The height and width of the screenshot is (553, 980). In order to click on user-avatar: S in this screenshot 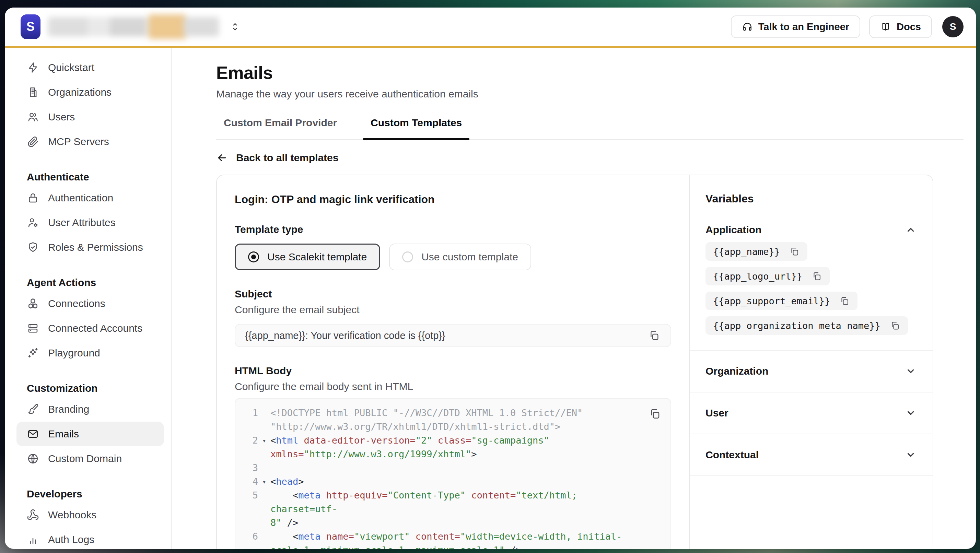, I will do `click(953, 27)`.